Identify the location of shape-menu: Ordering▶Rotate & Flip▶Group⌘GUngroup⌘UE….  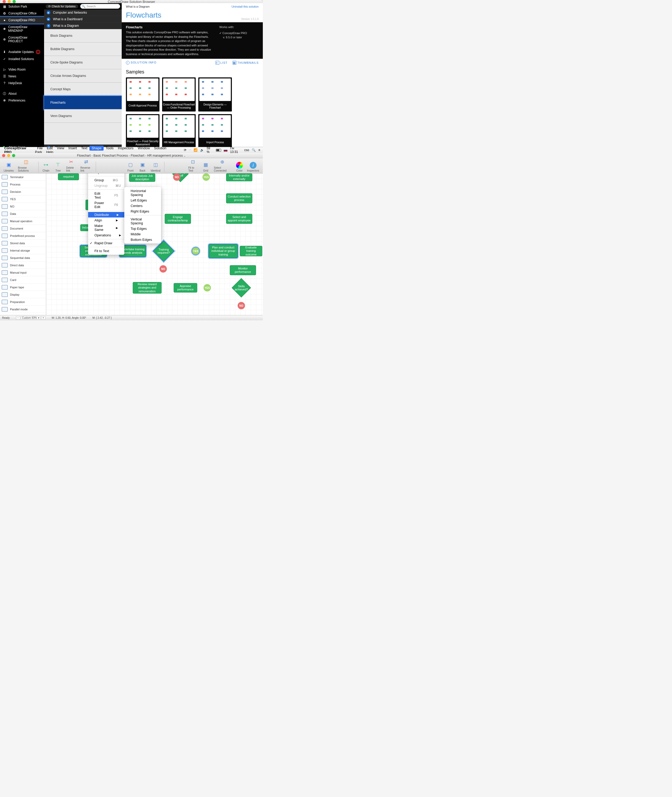
(106, 214).